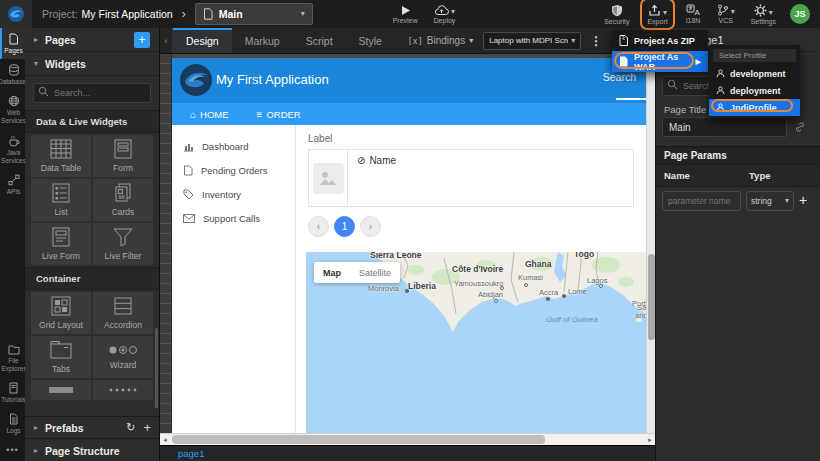 The height and width of the screenshot is (461, 820). Describe the element at coordinates (332, 273) in the screenshot. I see `map-button: Map` at that location.